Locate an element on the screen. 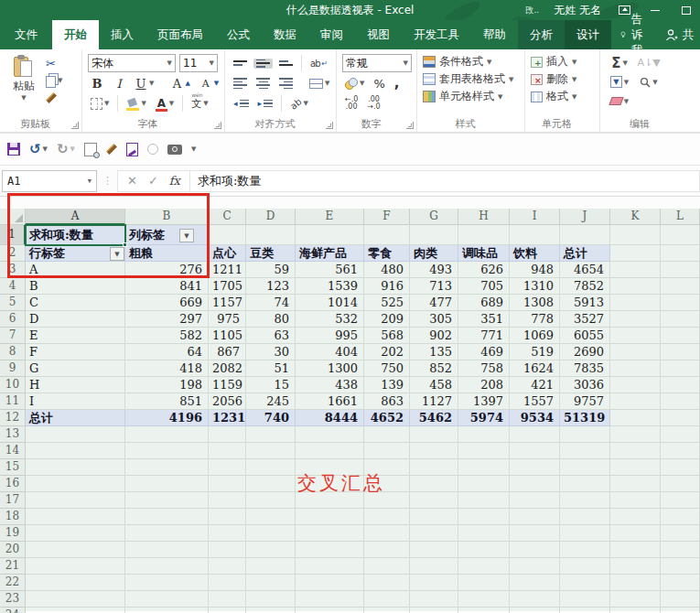  cell-D5: 74 is located at coordinates (271, 303).